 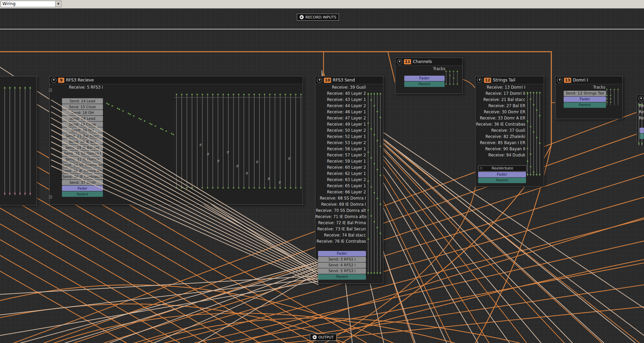 I want to click on receive-row: Receive: 90 Bayan II, so click(x=501, y=149).